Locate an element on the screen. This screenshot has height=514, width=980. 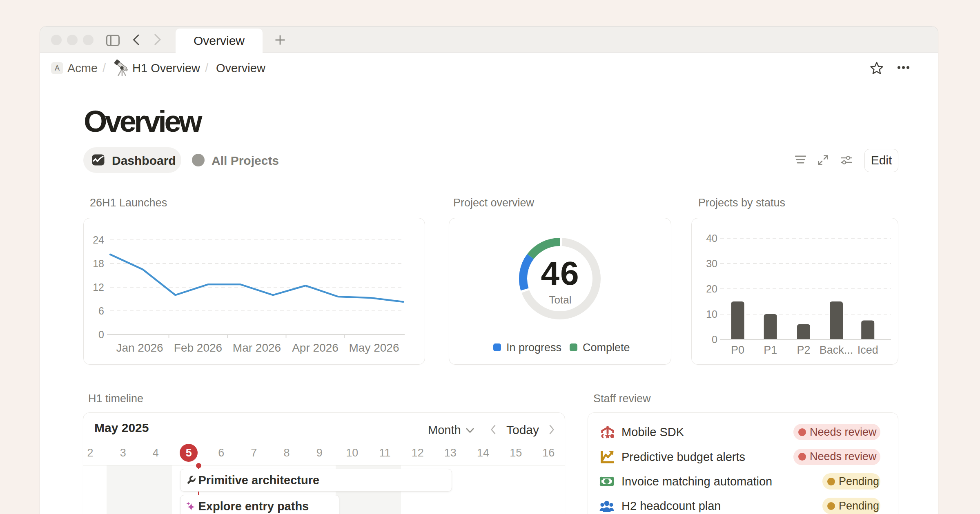
svg-text: Iced is located at coordinates (868, 350).